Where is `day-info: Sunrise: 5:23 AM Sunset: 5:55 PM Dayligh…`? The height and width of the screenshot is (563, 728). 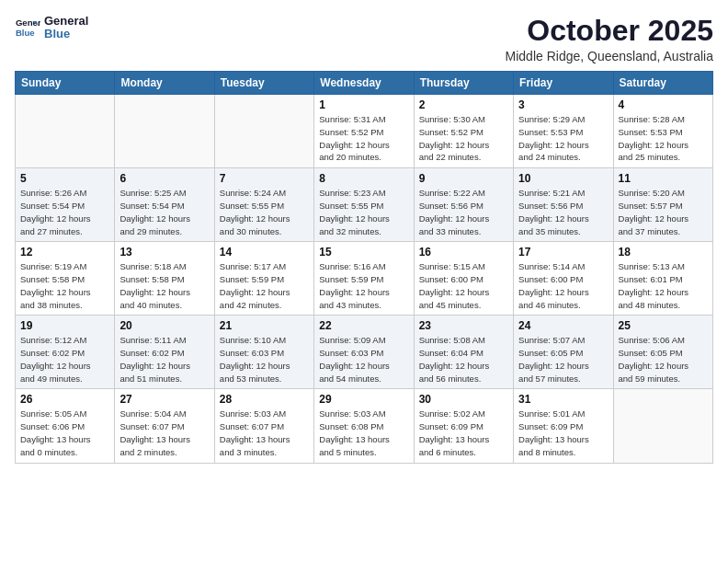 day-info: Sunrise: 5:23 AM Sunset: 5:55 PM Dayligh… is located at coordinates (364, 212).